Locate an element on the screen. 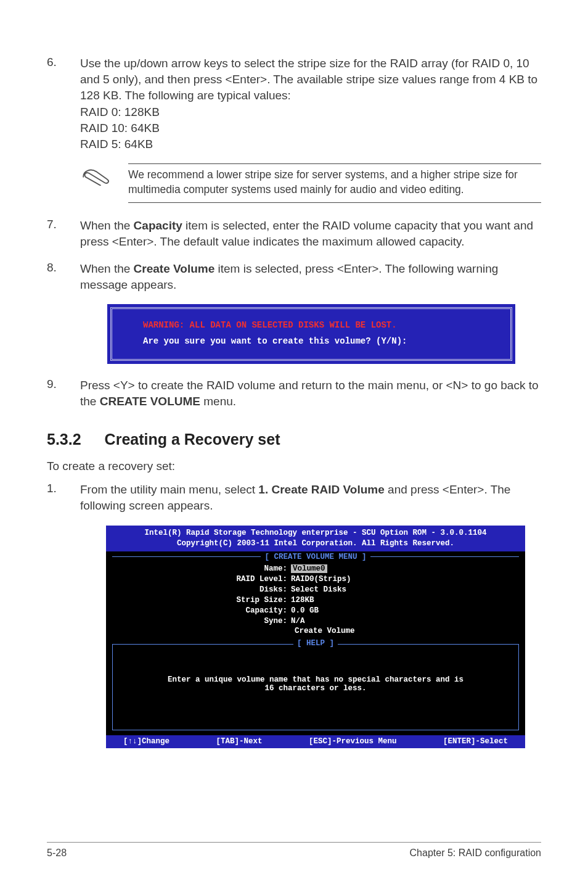  step-number: 9. is located at coordinates (63, 394).